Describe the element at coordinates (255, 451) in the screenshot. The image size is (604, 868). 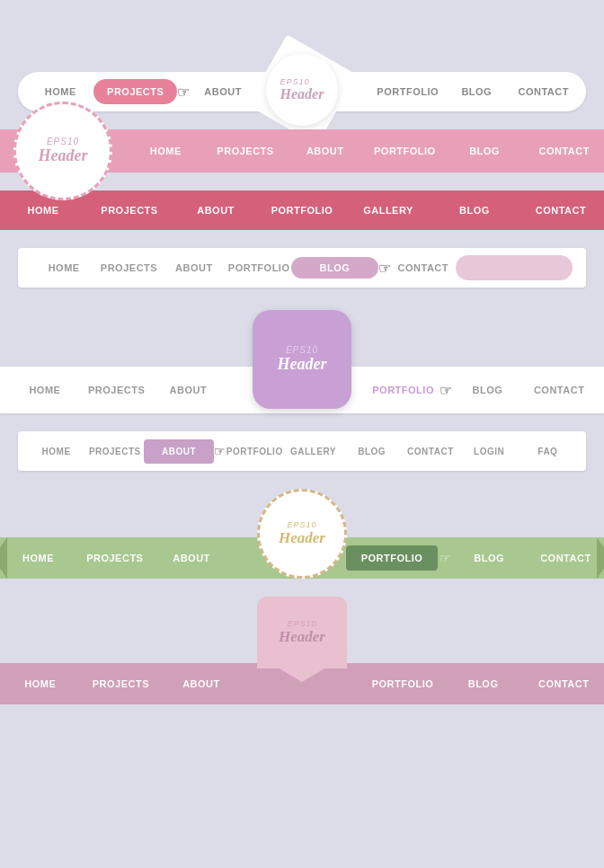
I see `nav6-portfolio: PORTFOLIO` at that location.